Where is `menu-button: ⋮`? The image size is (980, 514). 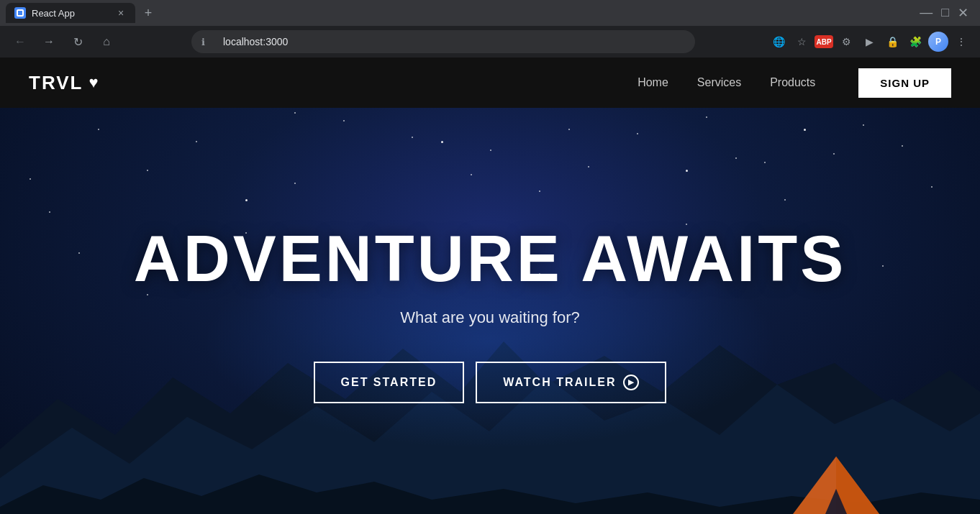
menu-button: ⋮ is located at coordinates (961, 42).